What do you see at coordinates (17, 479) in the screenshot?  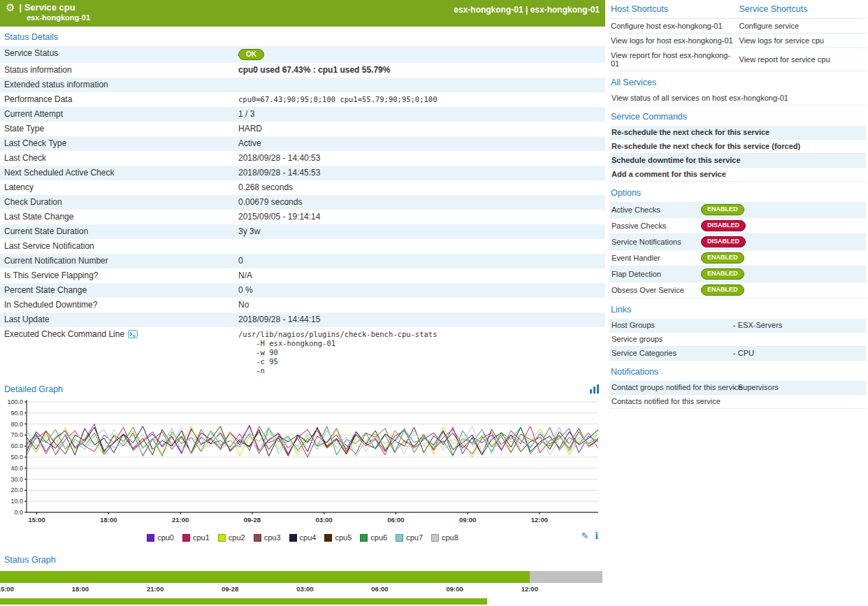 I see `svg-text: 30.0` at bounding box center [17, 479].